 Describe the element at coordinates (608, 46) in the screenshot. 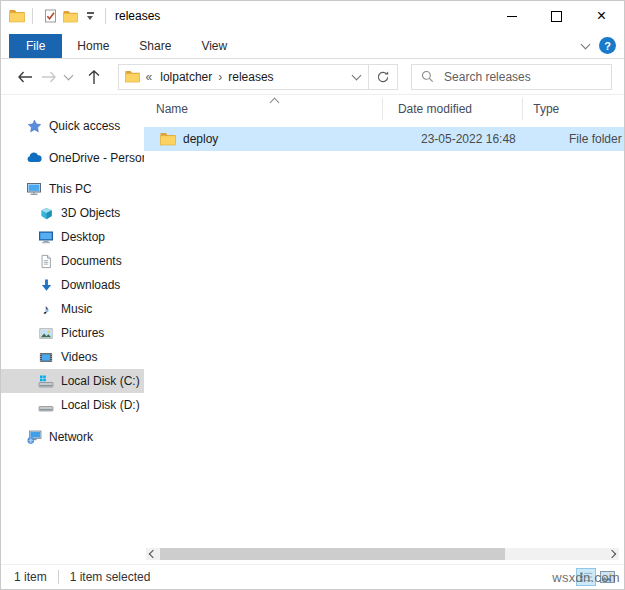

I see `help-icon: ?` at that location.